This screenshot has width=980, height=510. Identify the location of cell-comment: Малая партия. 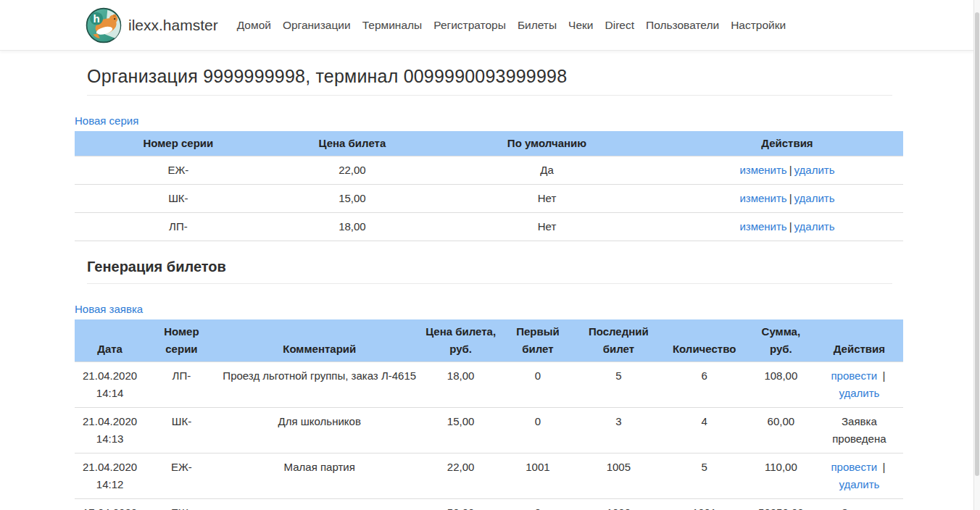
(320, 477).